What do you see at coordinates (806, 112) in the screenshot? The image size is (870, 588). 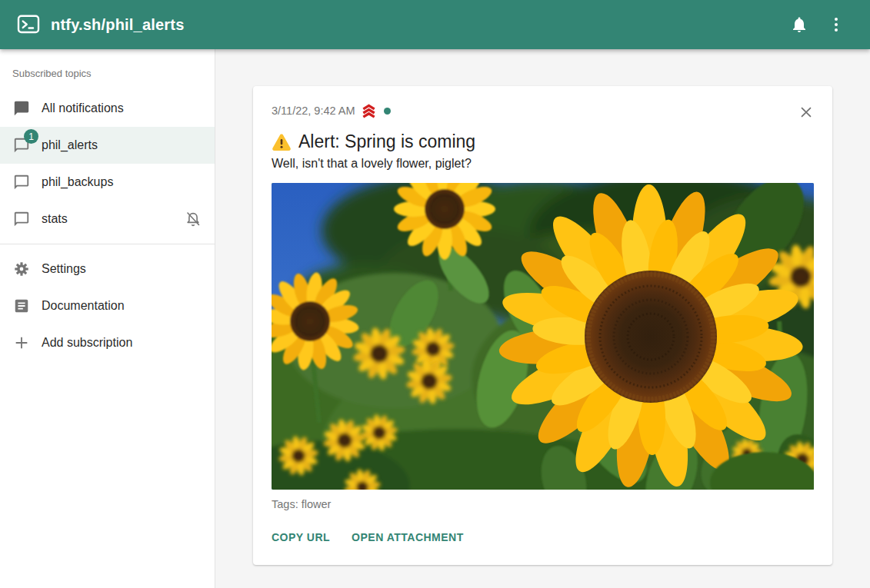 I see `close-icon` at bounding box center [806, 112].